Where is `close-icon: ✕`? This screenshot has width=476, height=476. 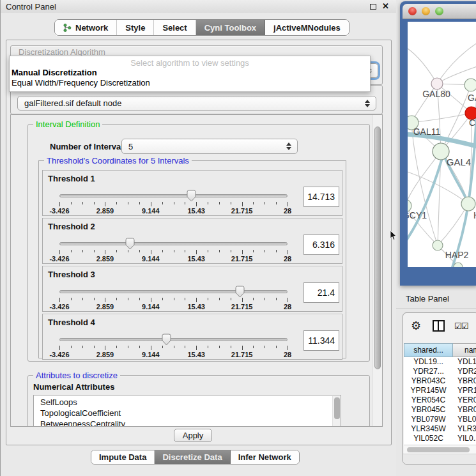
close-icon: ✕ is located at coordinates (386, 6).